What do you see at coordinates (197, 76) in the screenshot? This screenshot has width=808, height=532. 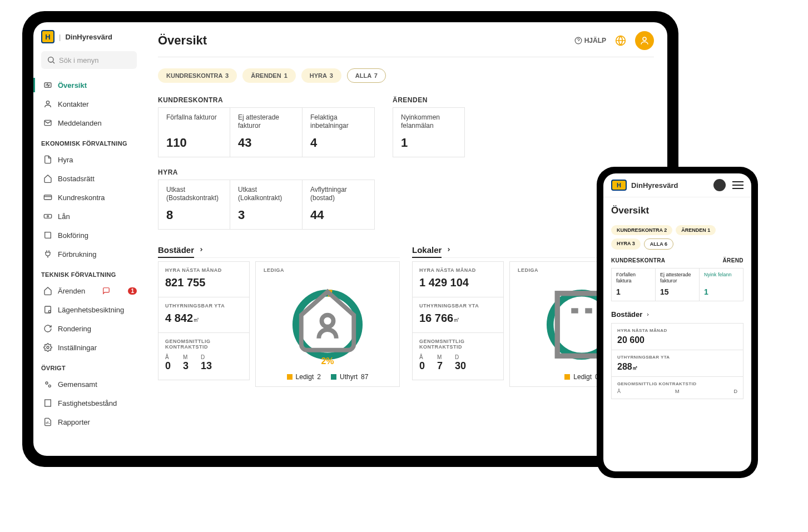 I see `chip-kundreskontra: KUNDRESKONTRA 3` at bounding box center [197, 76].